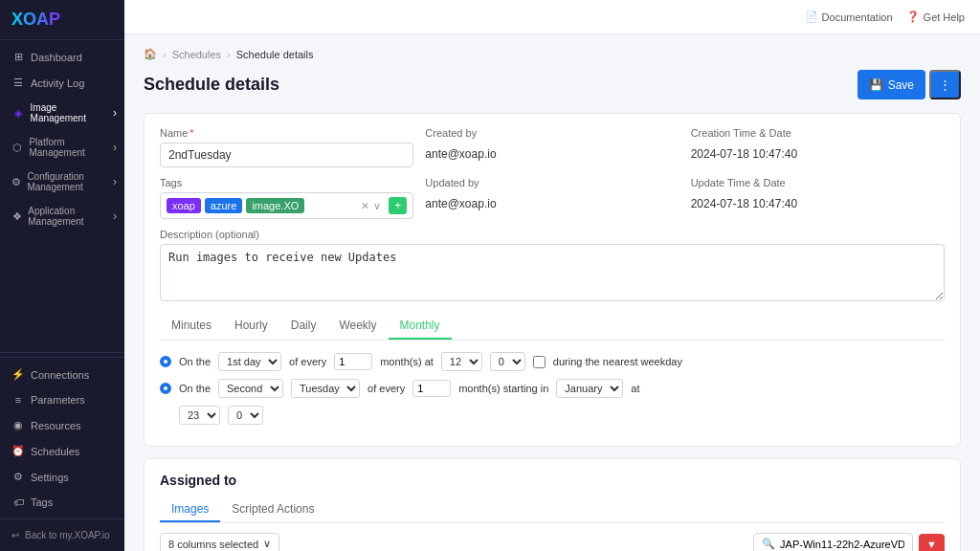  What do you see at coordinates (932, 543) in the screenshot?
I see `filter-button: ▼` at bounding box center [932, 543].